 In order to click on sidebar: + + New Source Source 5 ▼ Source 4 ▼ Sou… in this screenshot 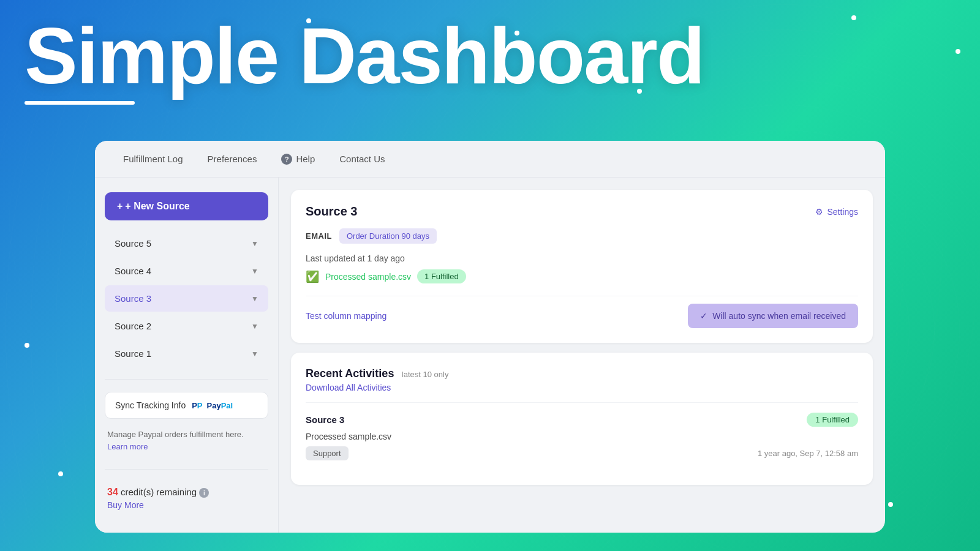, I will do `click(187, 355)`.